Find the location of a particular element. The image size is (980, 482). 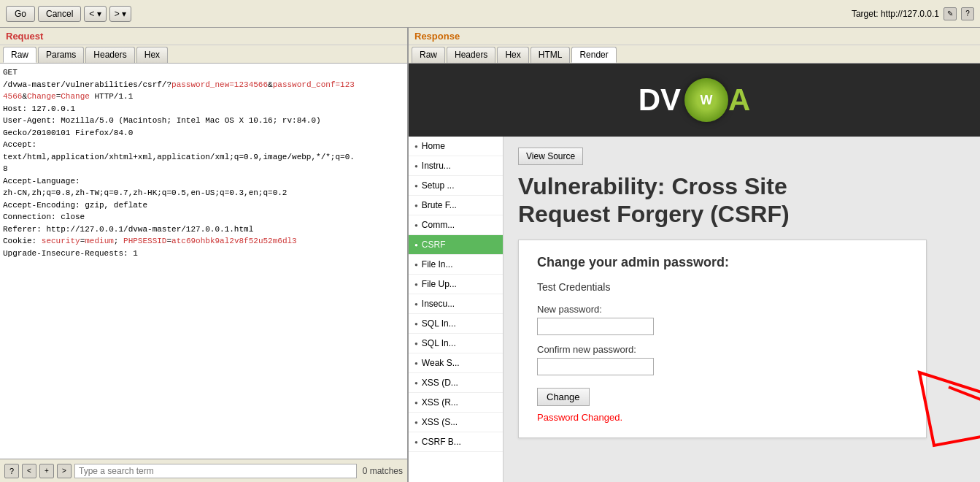

sidebar-item-fileupload: ● File Up... is located at coordinates (455, 285).